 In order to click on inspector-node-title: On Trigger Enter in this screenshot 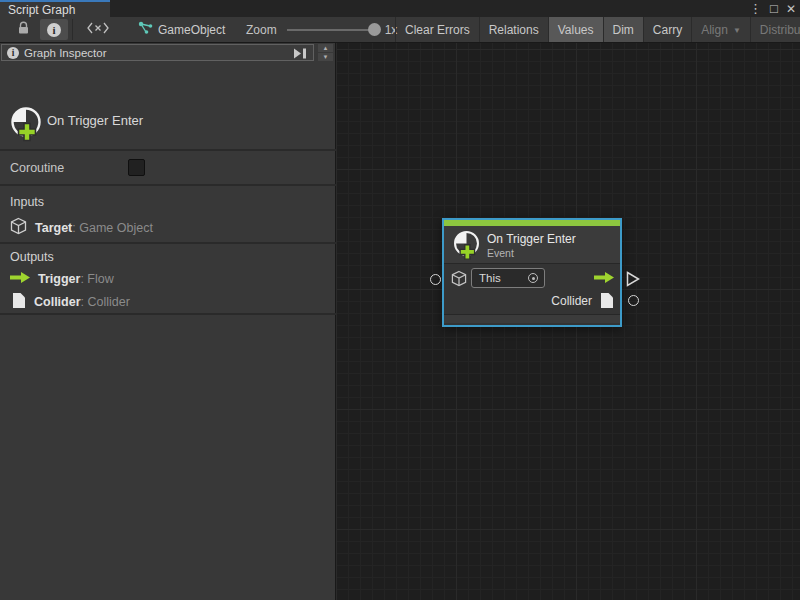, I will do `click(95, 120)`.